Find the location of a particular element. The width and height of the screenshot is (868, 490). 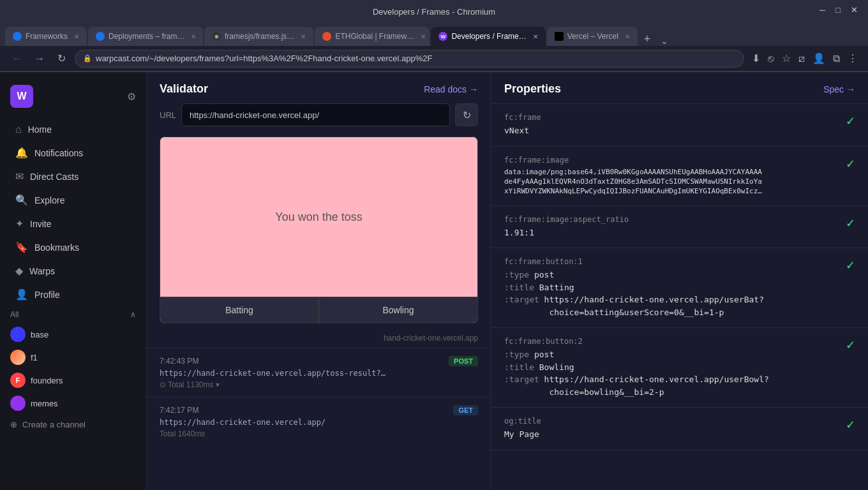

create-channel-button: ⊕ Create a channel is located at coordinates (73, 425).